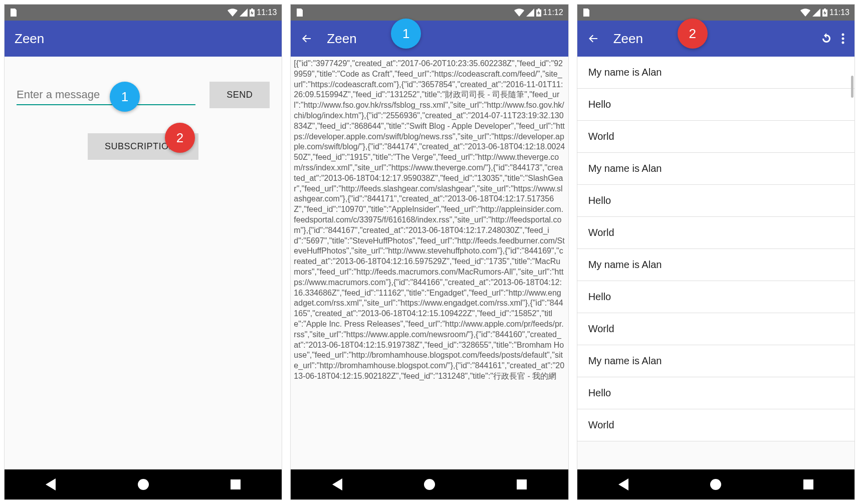 The height and width of the screenshot is (504, 859). I want to click on scrollbar-thumb, so click(852, 87).